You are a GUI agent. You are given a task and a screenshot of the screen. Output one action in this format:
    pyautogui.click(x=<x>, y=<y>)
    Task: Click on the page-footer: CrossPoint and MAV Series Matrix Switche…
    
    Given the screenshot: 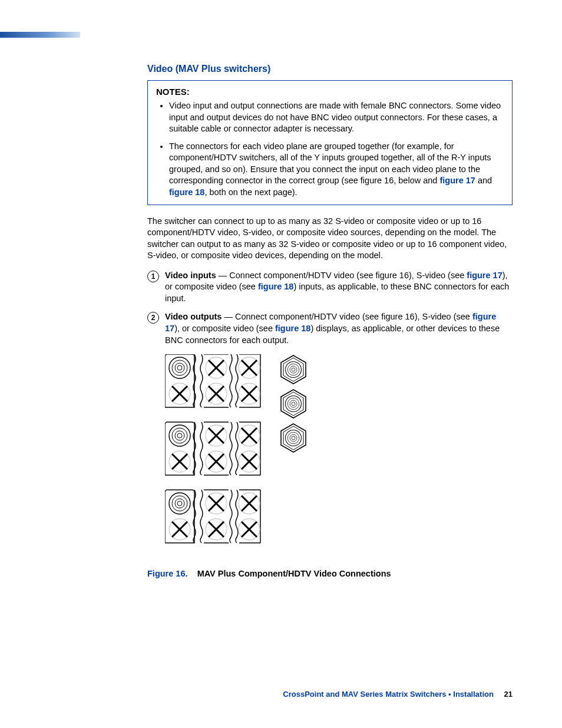 What is the action you would take?
    pyautogui.click(x=398, y=694)
    